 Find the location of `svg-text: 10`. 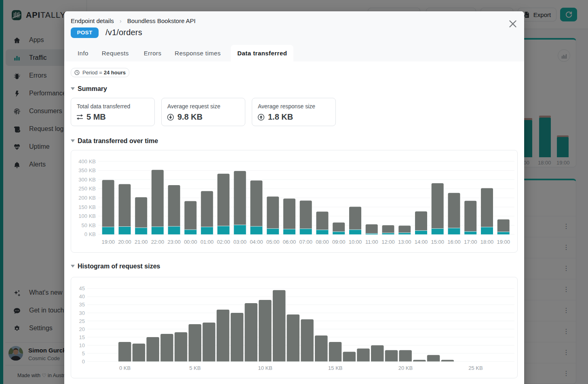

svg-text: 10 is located at coordinates (82, 345).